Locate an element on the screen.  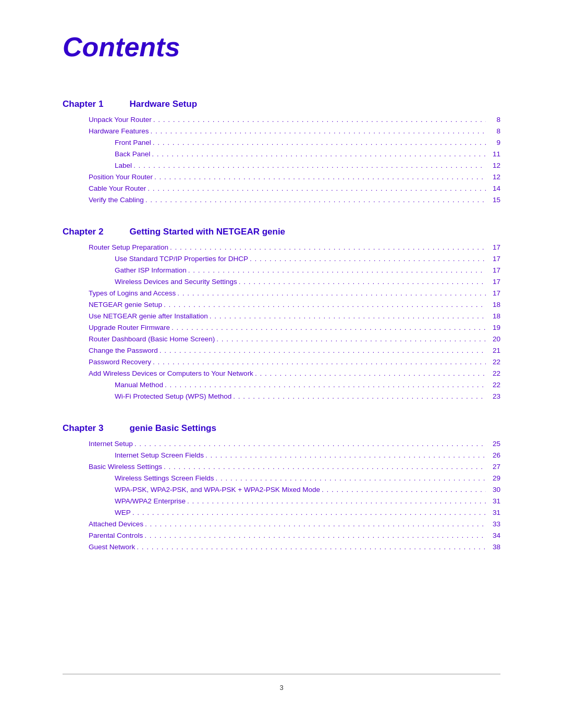
toc-entry: Change the Password . . . . . . . . . . … is located at coordinates (282, 351).